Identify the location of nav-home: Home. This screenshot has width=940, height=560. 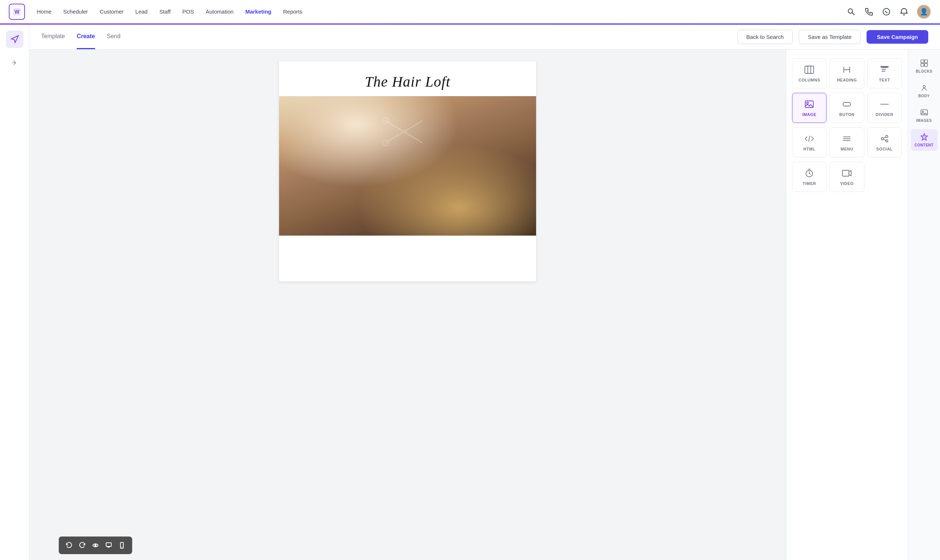
(44, 11).